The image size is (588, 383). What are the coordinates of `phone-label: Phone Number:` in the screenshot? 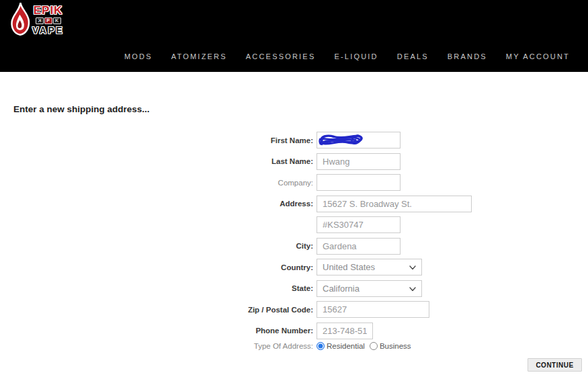 It's located at (165, 331).